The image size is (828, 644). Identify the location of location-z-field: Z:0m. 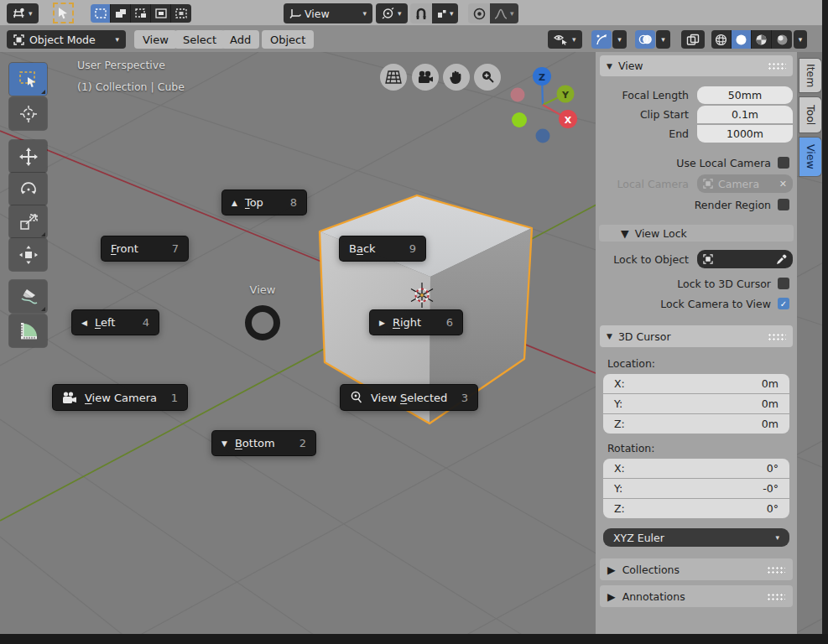
(696, 424).